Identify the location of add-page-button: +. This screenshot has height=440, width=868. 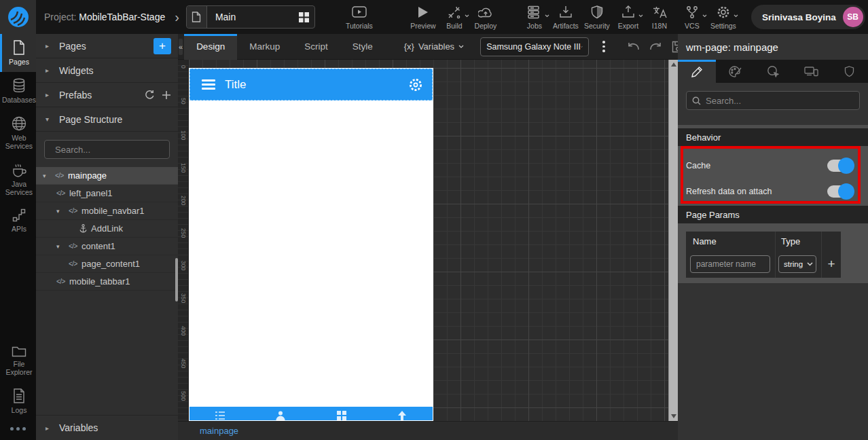
(162, 46).